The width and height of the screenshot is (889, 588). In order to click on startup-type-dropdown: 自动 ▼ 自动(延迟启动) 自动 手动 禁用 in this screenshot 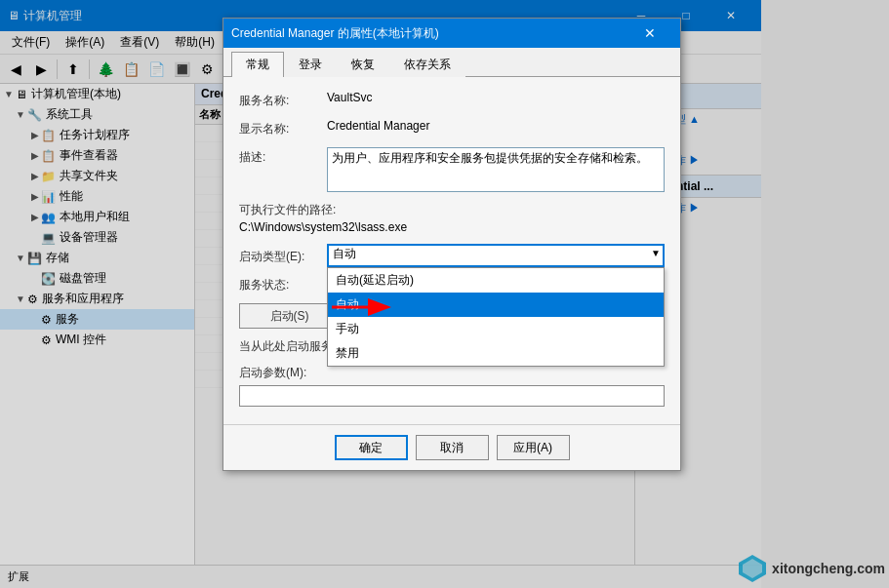, I will do `click(496, 255)`.